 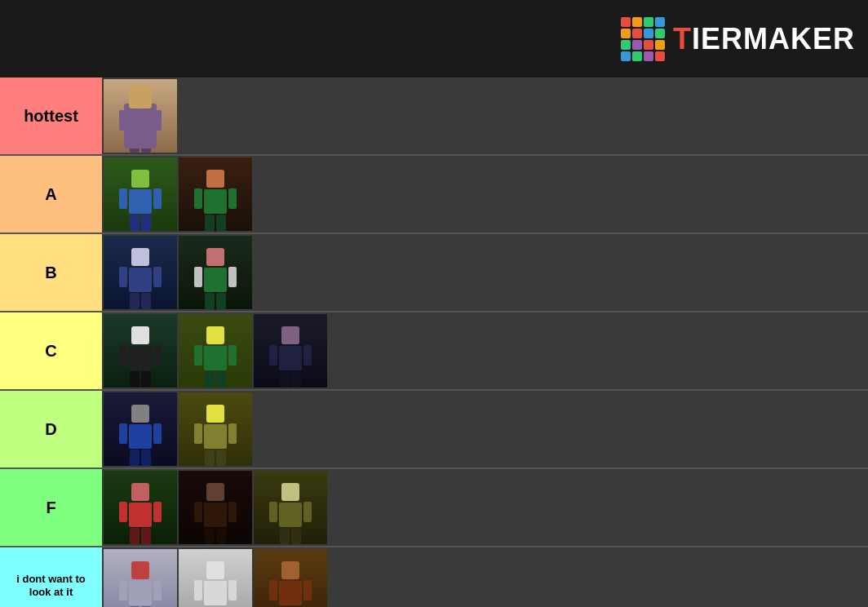 I want to click on tier-items-b, so click(x=485, y=272).